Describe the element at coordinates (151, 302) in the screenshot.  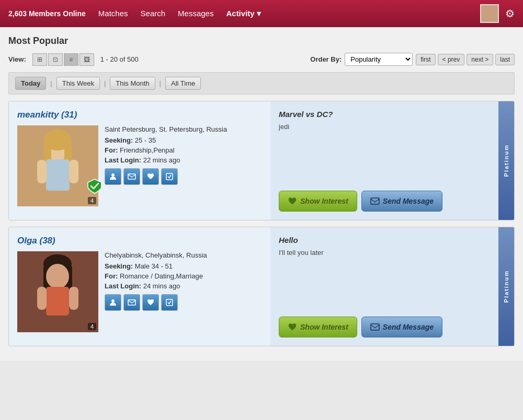
I see `favorite-btn-olga` at that location.